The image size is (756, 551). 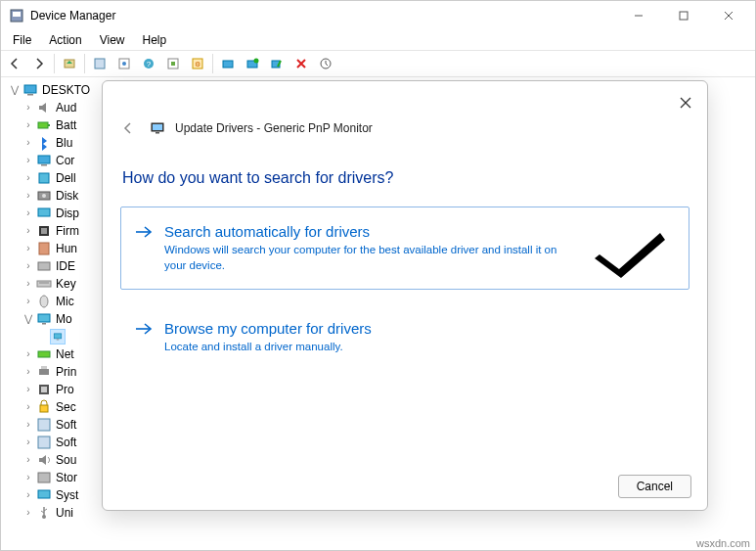 I want to click on tree-root-label: DESKTO, so click(x=65, y=90).